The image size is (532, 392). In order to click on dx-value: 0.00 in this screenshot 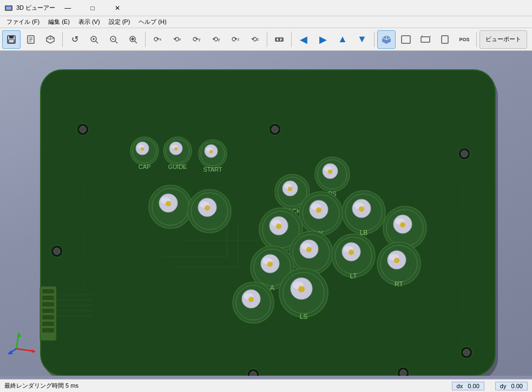, I will do `click(473, 386)`.